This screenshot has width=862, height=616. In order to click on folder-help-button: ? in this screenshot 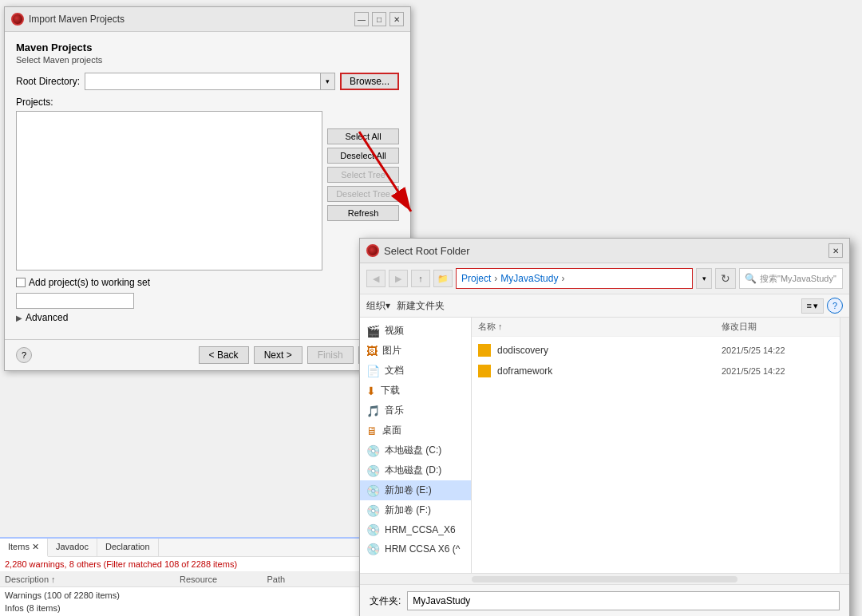, I will do `click(835, 306)`.